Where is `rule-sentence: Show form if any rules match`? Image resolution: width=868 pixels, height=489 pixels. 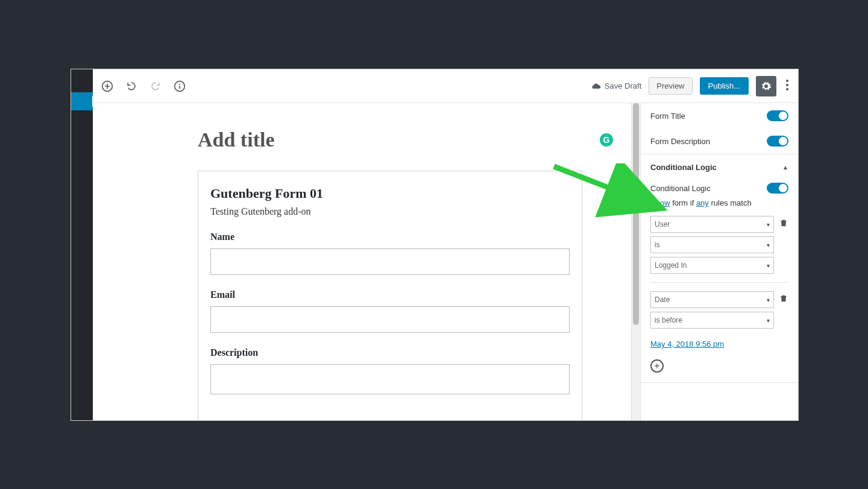 rule-sentence: Show form if any rules match is located at coordinates (720, 203).